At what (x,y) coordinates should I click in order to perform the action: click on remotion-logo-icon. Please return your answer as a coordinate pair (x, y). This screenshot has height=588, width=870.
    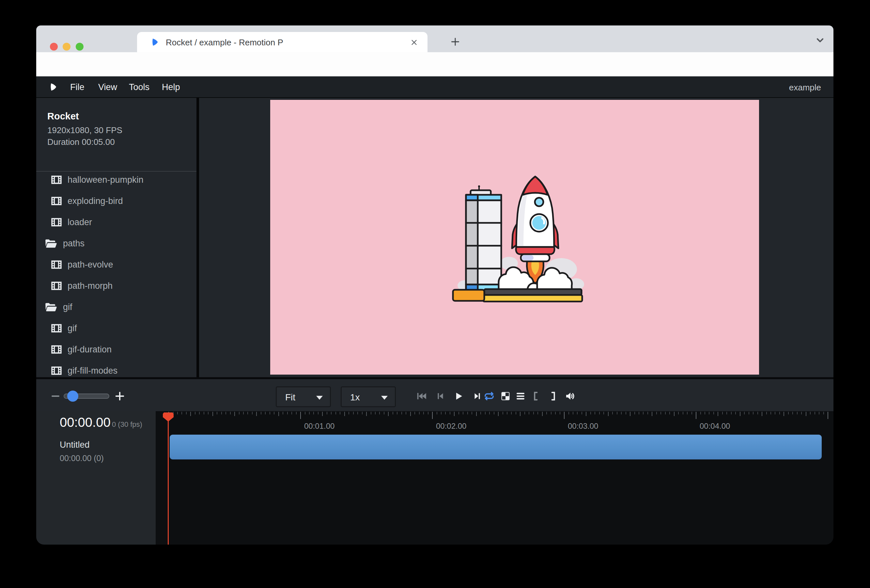
    Looking at the image, I should click on (52, 87).